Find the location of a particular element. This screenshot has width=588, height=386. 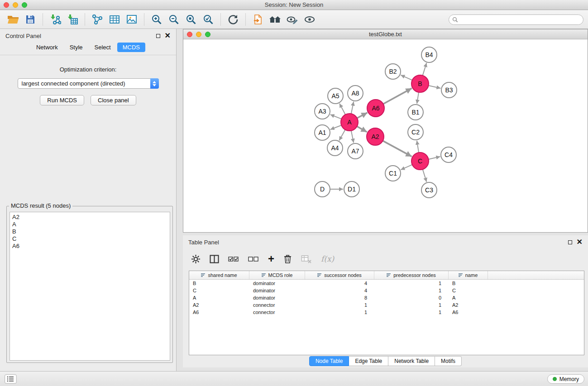

node-B4: B4 is located at coordinates (429, 55).